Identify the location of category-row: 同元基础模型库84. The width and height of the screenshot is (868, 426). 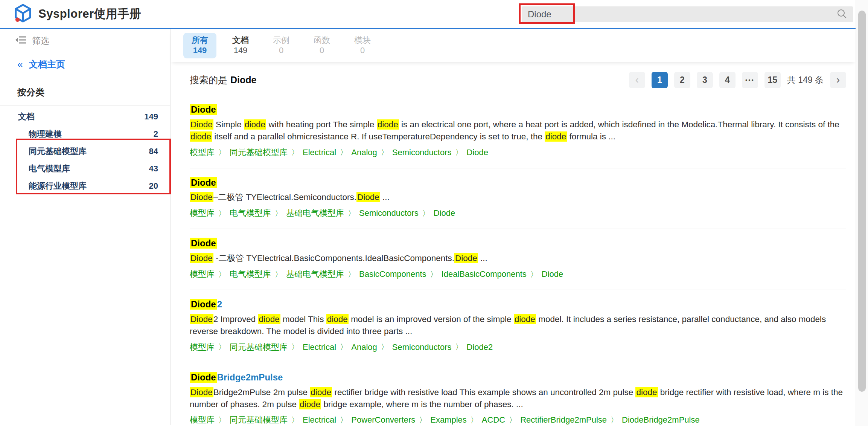
(85, 151).